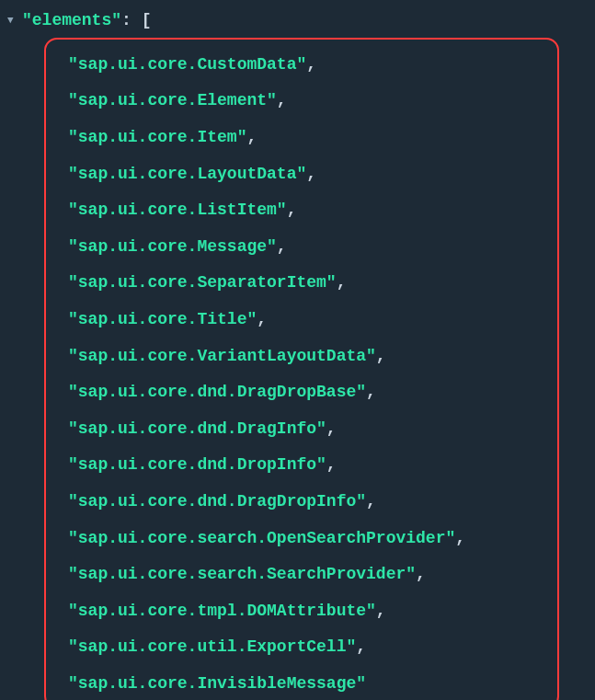 Image resolution: width=595 pixels, height=700 pixels. I want to click on array-item: "sap.ui.core.dnd.DropInfo",, so click(302, 465).